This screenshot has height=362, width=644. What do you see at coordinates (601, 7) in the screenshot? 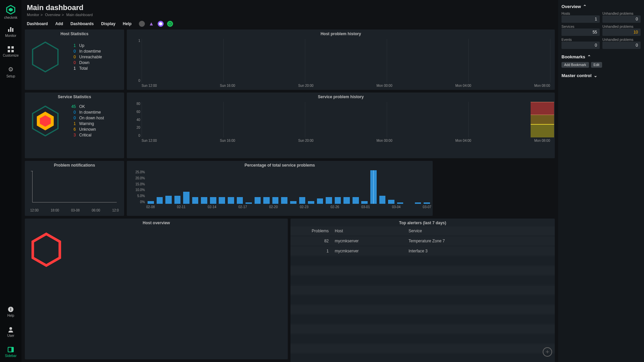
I see `section-toggle: Overview ⌃` at bounding box center [601, 7].